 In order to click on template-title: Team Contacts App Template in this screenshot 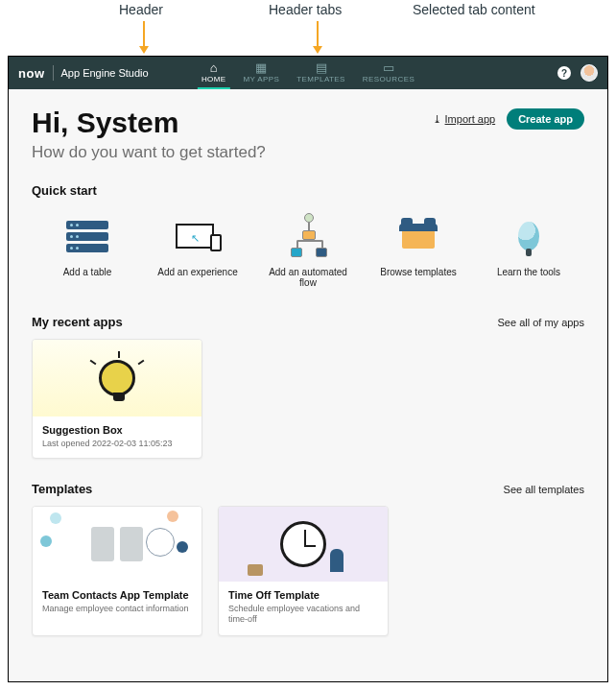, I will do `click(117, 595)`.